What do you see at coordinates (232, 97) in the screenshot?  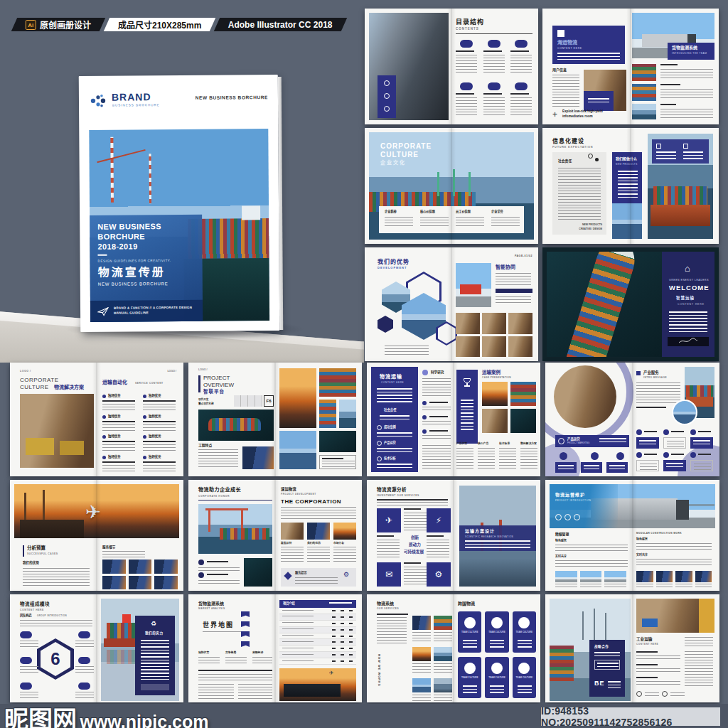 I see `cover-header-right: NEW BUSINESS BORCHURE` at bounding box center [232, 97].